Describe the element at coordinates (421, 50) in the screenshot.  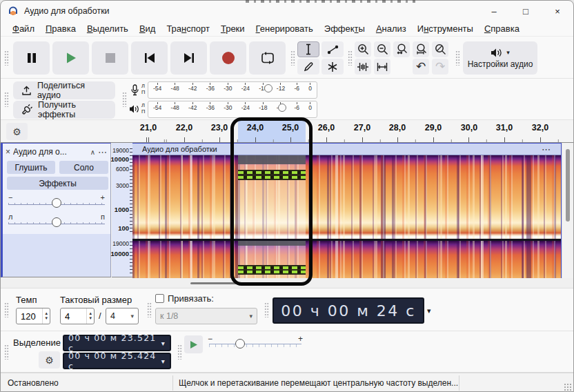
I see `zoom-fit-button` at that location.